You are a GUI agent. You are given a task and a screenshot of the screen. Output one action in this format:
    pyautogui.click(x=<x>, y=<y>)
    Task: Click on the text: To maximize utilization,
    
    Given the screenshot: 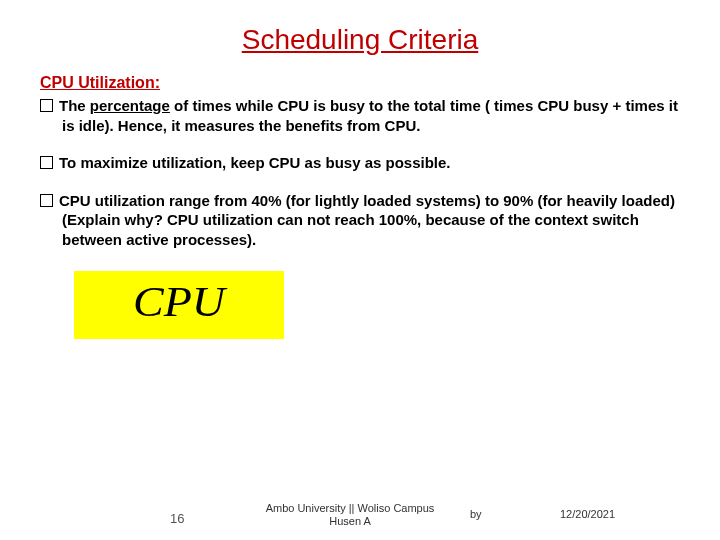 What is the action you would take?
    pyautogui.click(x=144, y=162)
    